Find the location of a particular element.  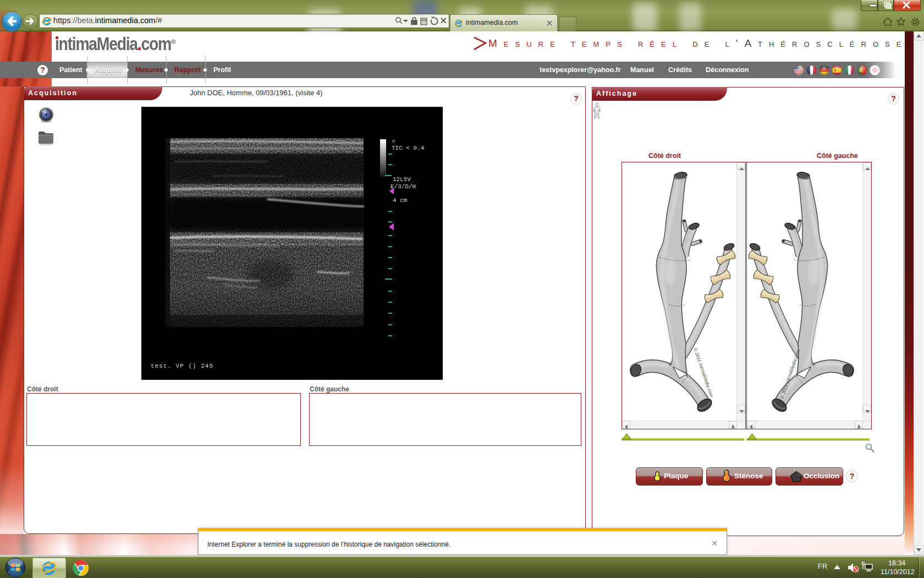

svg-text: 4 cm is located at coordinates (400, 200).